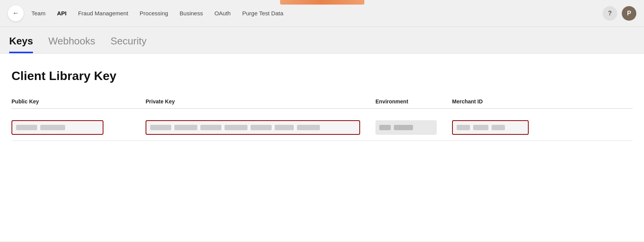 This screenshot has height=242, width=644. Describe the element at coordinates (317, 13) in the screenshot. I see `nav-items: Team API Fraud Management Processing Bus…` at that location.